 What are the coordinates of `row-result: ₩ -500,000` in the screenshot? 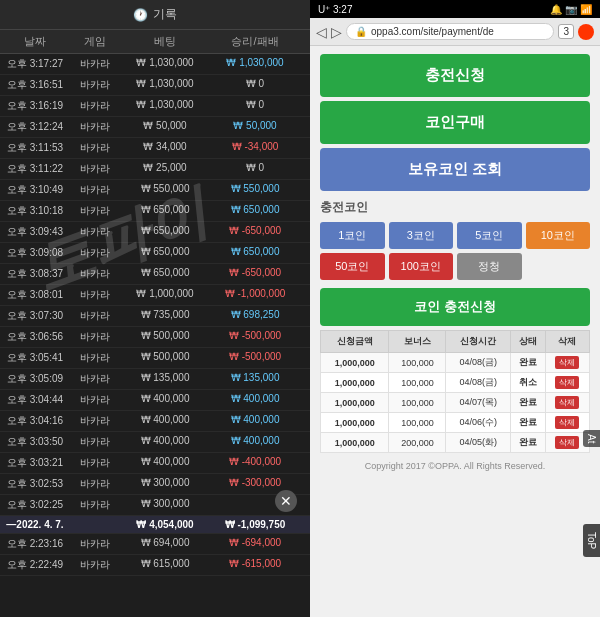 It's located at (255, 358).